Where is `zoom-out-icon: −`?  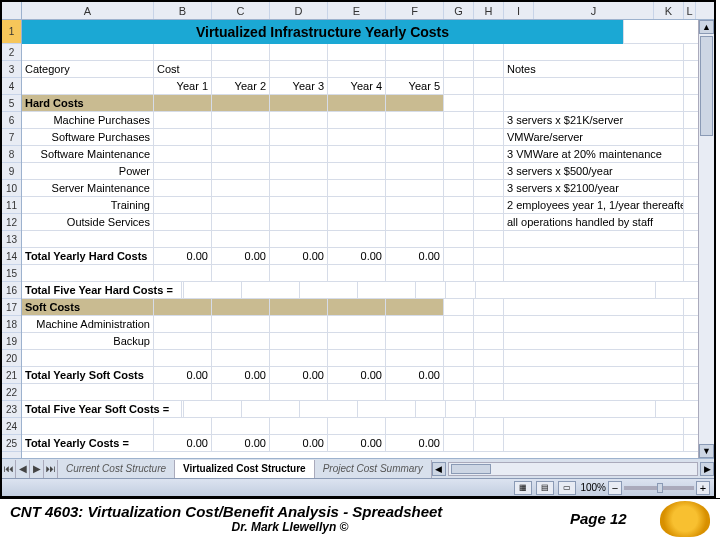
zoom-out-icon: − is located at coordinates (615, 488).